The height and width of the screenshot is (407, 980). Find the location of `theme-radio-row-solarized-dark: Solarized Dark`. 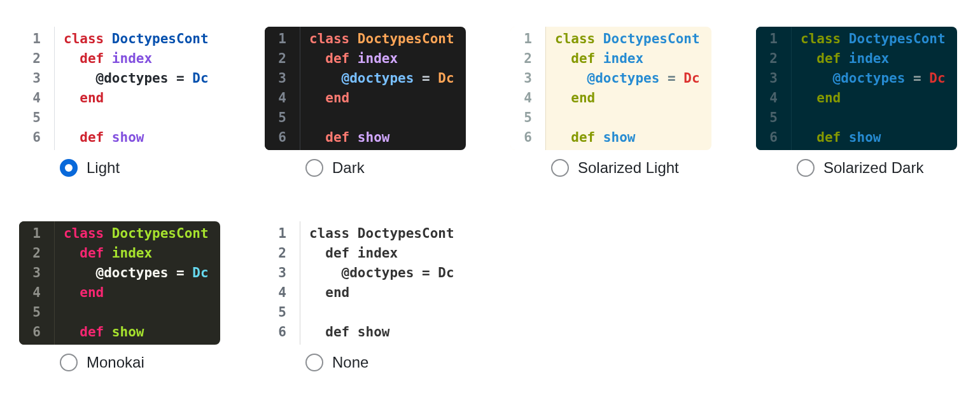

theme-radio-row-solarized-dark: Solarized Dark is located at coordinates (857, 168).